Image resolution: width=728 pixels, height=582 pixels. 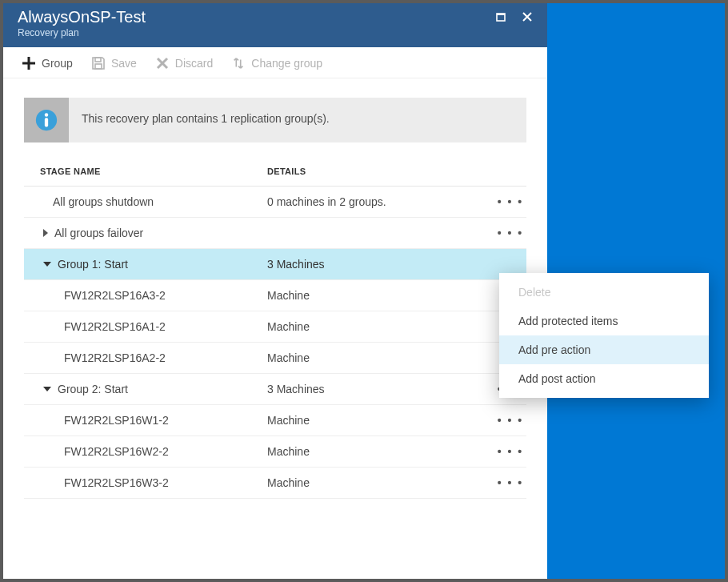 I want to click on header-titles: AlwaysOnSP-Test Recovery plan, so click(x=82, y=23).